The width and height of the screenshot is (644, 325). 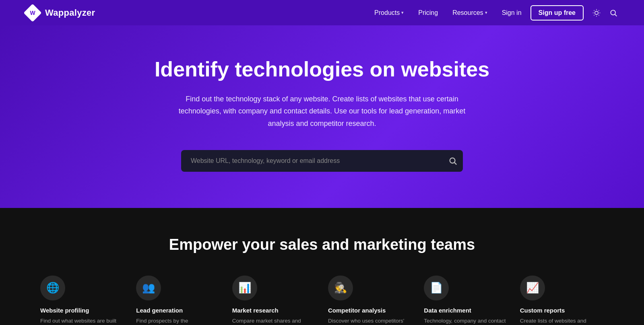 I want to click on feature-desc-5: Create lists of websites and contacts., so click(x=562, y=321).